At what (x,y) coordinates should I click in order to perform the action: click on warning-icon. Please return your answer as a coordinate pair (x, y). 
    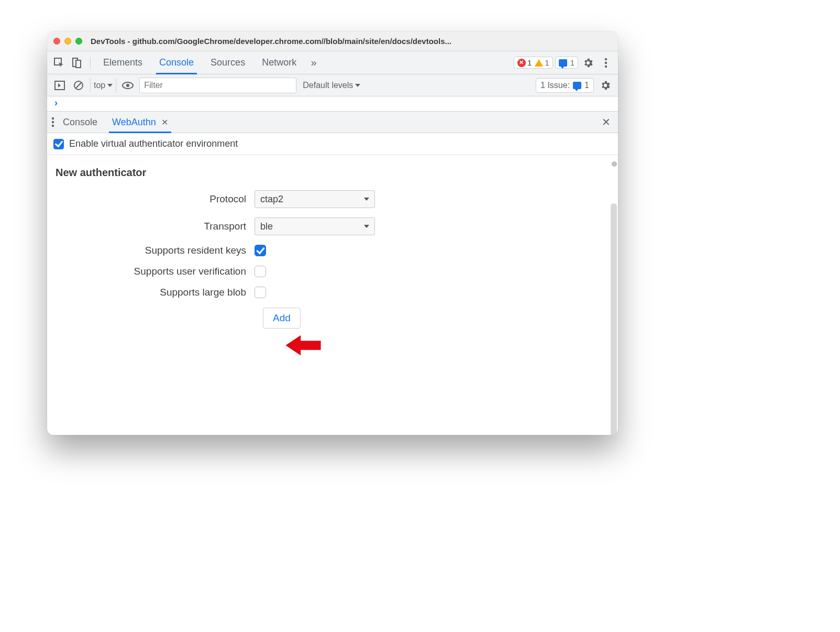
    Looking at the image, I should click on (539, 63).